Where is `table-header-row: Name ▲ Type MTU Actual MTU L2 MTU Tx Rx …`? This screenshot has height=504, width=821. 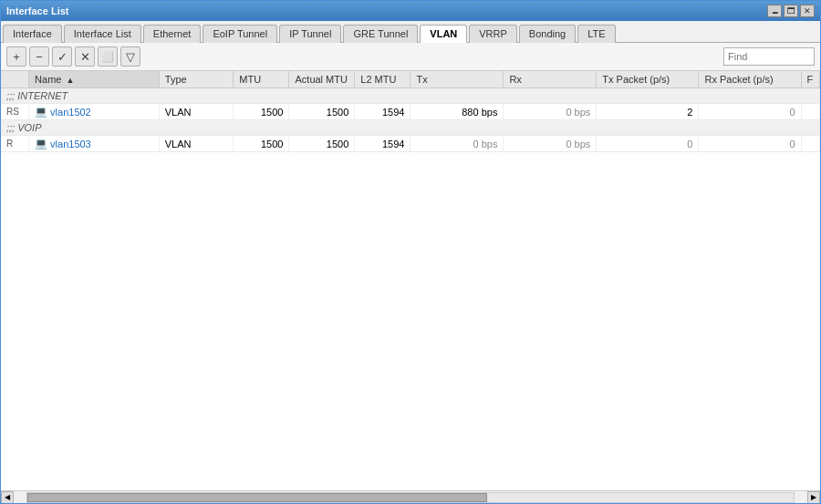
table-header-row: Name ▲ Type MTU Actual MTU L2 MTU Tx Rx … is located at coordinates (410, 80).